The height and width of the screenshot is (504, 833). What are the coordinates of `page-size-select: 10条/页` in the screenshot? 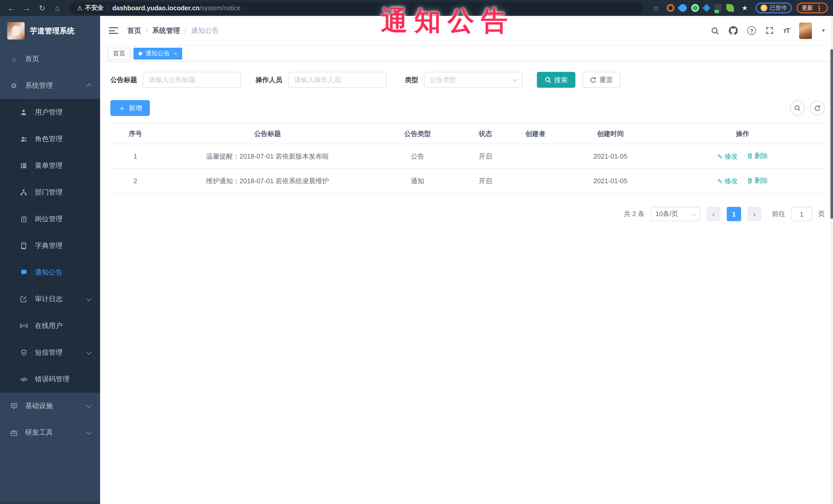 It's located at (675, 214).